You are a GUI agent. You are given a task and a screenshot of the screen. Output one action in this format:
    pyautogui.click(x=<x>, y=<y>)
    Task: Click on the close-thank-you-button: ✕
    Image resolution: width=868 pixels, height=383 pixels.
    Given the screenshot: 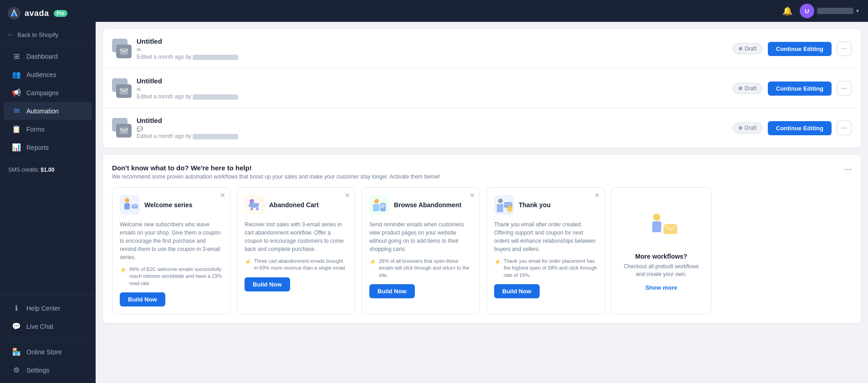 What is the action you would take?
    pyautogui.click(x=597, y=195)
    